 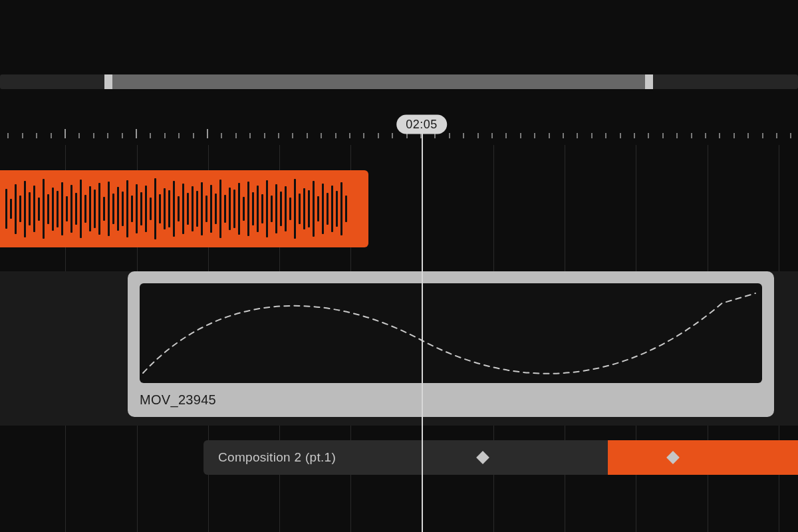 I want to click on overview-handle-right, so click(x=649, y=82).